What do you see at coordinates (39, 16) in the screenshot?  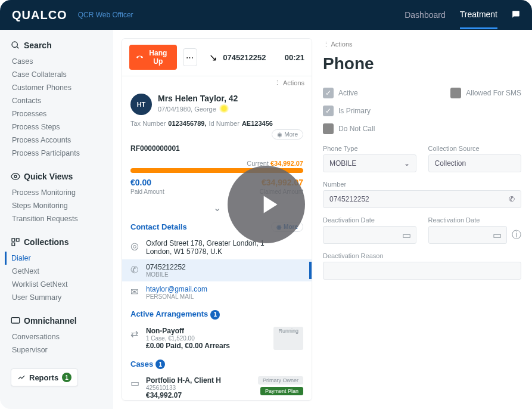 I see `brand-logo: QUALCO` at bounding box center [39, 16].